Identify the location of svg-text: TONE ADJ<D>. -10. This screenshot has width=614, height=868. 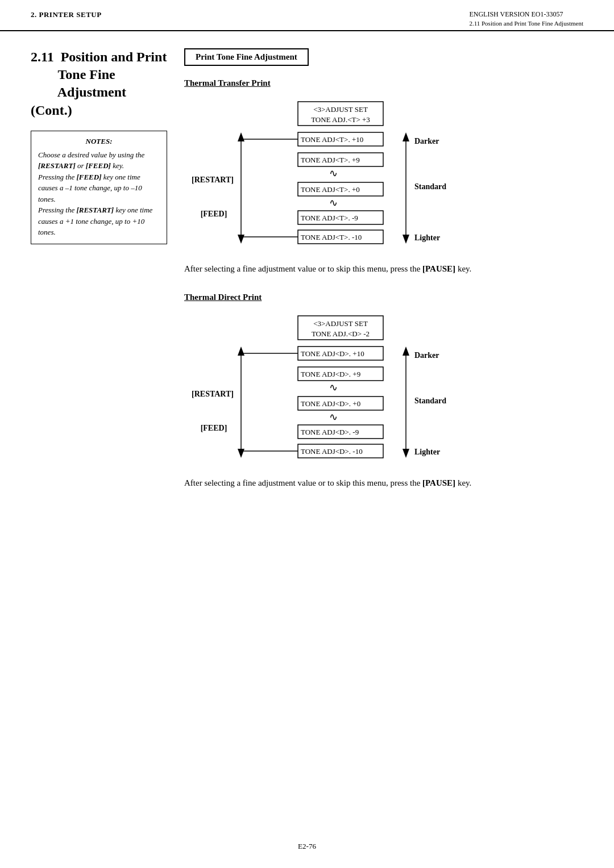
(332, 451).